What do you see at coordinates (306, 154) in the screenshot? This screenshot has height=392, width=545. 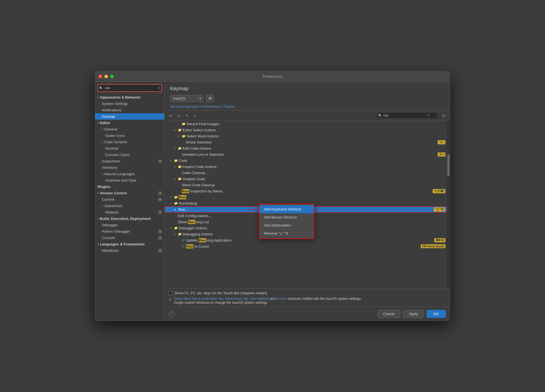 I see `tree-row: Unindent Line or Selection ⇧⊸` at bounding box center [306, 154].